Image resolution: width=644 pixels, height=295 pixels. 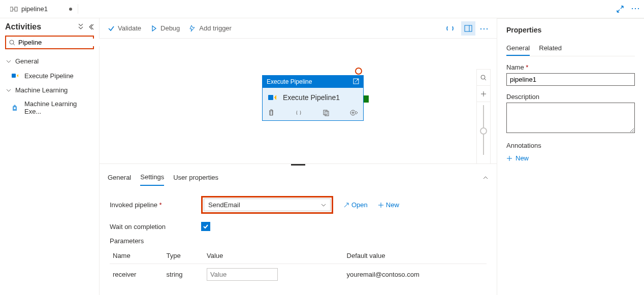 What do you see at coordinates (23, 27) in the screenshot?
I see `activities-heading: Activities` at bounding box center [23, 27].